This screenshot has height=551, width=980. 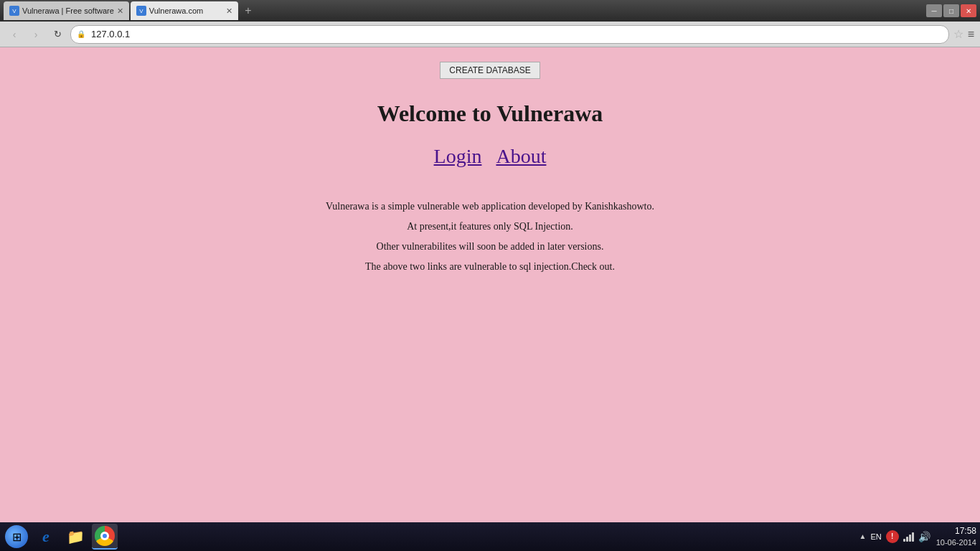 What do you see at coordinates (490, 537) in the screenshot?
I see `taskbar: ⊞ e 📁 ▲ EN !` at bounding box center [490, 537].